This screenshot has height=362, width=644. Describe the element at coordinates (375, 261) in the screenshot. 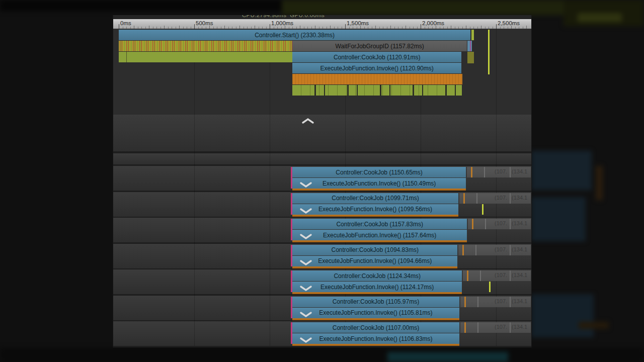

I see `sample-bar-label: ExecuteJobFunction.Invoke() (1094.66ms)` at that location.